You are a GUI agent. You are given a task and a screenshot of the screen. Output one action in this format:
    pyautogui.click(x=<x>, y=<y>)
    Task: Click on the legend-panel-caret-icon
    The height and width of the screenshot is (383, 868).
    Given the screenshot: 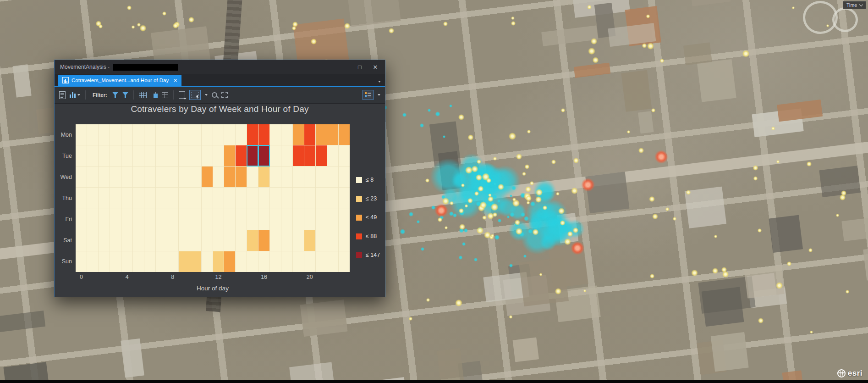 What is the action you would take?
    pyautogui.click(x=379, y=95)
    